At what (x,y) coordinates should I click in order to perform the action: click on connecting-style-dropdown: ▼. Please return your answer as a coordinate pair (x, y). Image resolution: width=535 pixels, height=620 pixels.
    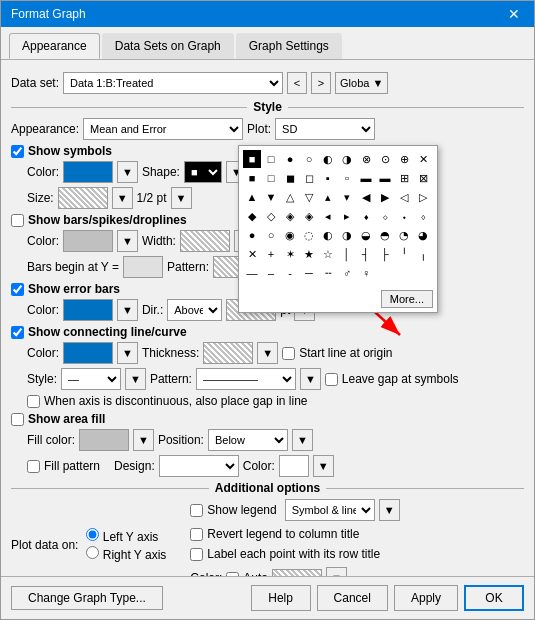
    Looking at the image, I should click on (136, 379).